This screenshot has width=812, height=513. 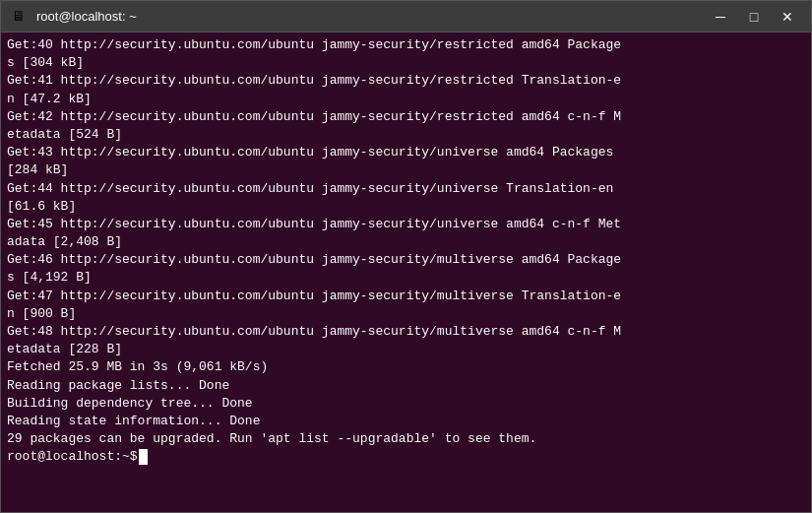 What do you see at coordinates (406, 332) in the screenshot?
I see `terminal-line: Get:48 http://security.ubuntu.com/ubuntu…` at bounding box center [406, 332].